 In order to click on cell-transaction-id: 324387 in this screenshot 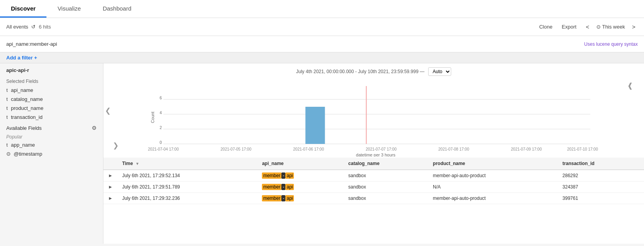, I will do `click(601, 187)`.